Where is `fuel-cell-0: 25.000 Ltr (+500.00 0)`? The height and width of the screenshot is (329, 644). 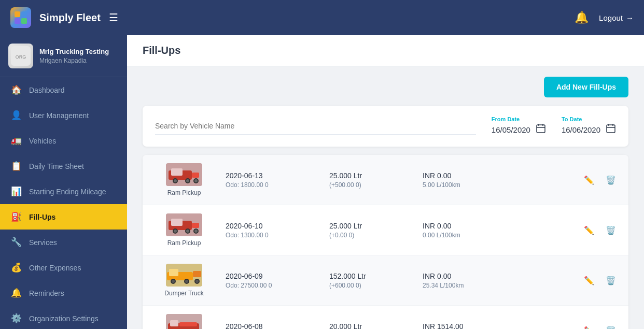
fuel-cell-0: 25.000 Ltr (+500.00 0) is located at coordinates (371, 180).